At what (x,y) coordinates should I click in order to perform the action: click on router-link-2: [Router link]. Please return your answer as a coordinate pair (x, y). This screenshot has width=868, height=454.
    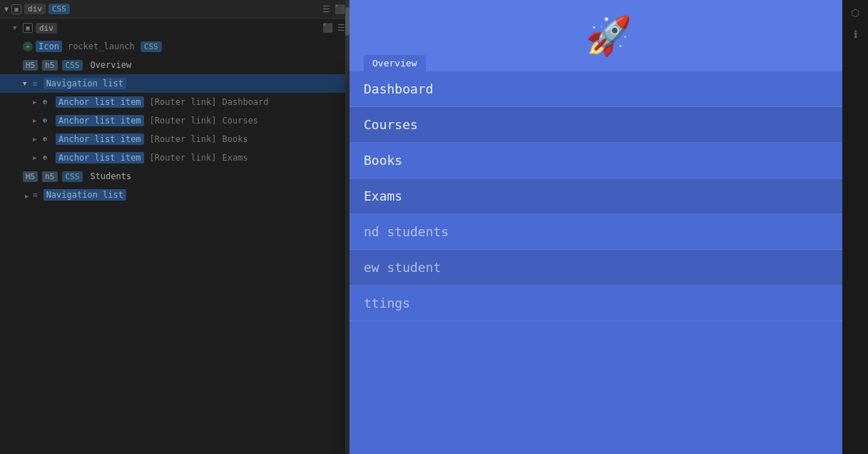
    Looking at the image, I should click on (183, 121).